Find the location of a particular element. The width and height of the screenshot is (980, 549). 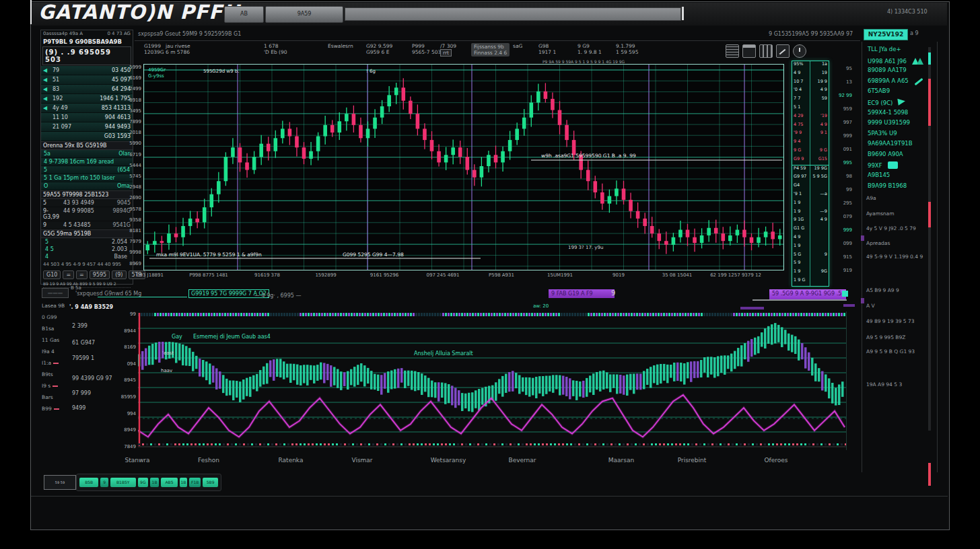

titlebar-toolbar-strip is located at coordinates (513, 14).